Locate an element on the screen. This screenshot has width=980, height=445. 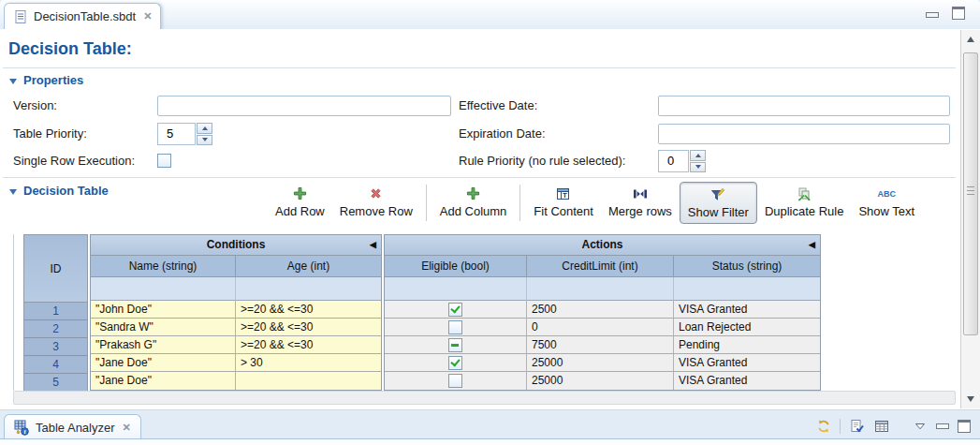
row-id-cell: 3 is located at coordinates (56, 347).